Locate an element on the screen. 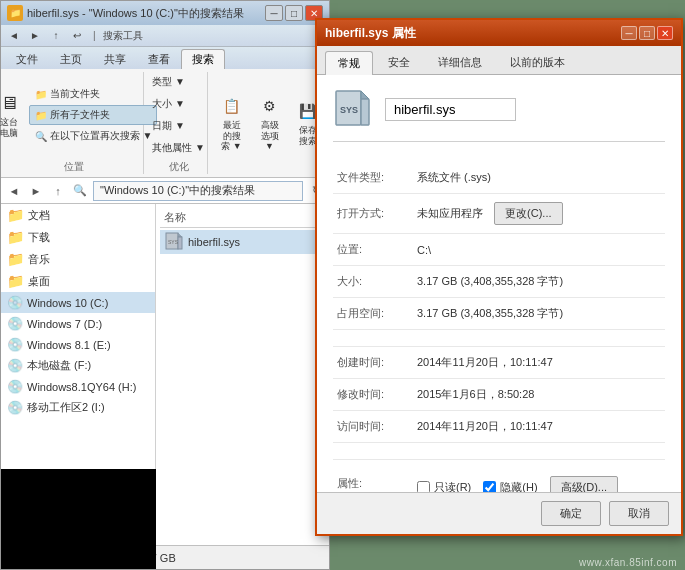 The height and width of the screenshot is (570, 685). sidebar-item-win7: 💿 Windows 7 (D:) is located at coordinates (78, 324).